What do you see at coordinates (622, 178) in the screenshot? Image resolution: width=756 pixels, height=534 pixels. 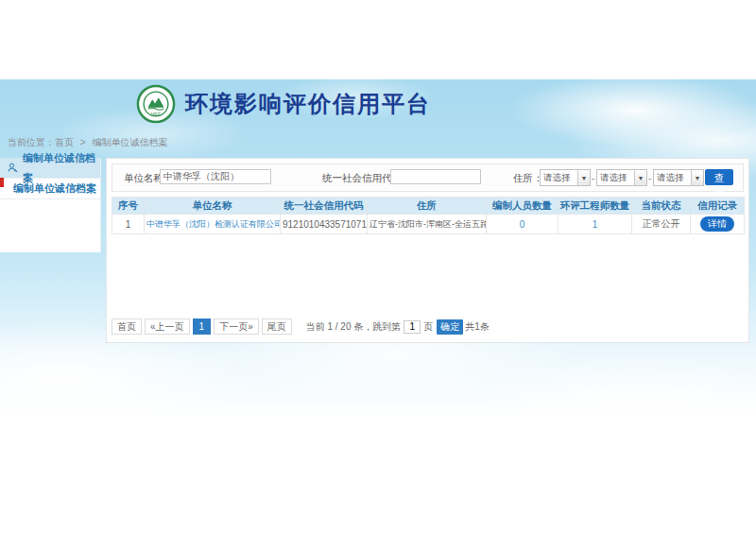 I see `address-city-select: 请选择 ▼` at bounding box center [622, 178].